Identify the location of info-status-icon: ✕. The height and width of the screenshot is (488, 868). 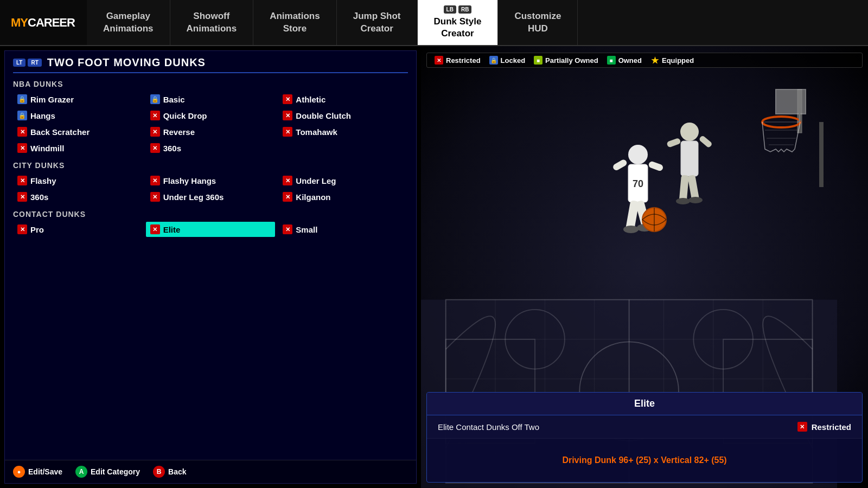
(802, 427).